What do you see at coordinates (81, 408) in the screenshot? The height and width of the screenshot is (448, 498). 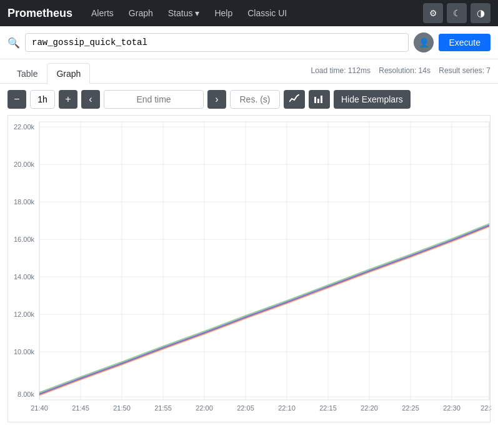 I see `x-label-1: 21:45` at bounding box center [81, 408].